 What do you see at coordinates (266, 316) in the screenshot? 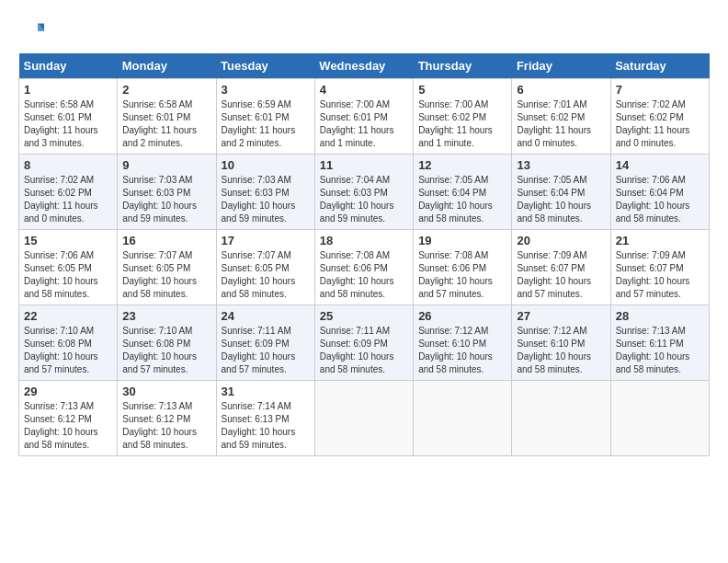
I see `day-number: 24` at bounding box center [266, 316].